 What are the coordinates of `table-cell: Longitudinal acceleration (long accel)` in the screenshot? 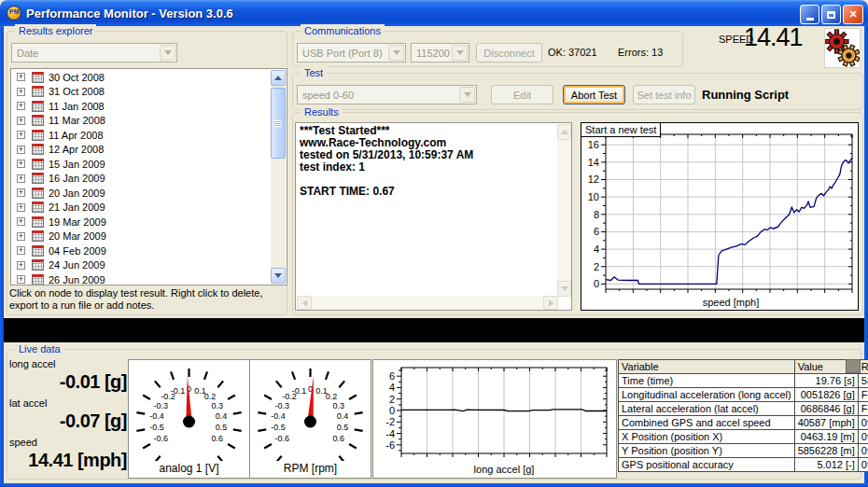 It's located at (707, 396).